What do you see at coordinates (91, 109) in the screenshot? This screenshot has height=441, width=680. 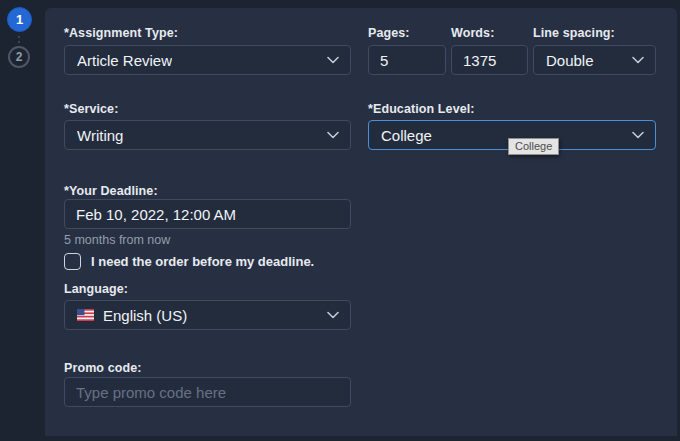 I see `service-label: *Service:` at bounding box center [91, 109].